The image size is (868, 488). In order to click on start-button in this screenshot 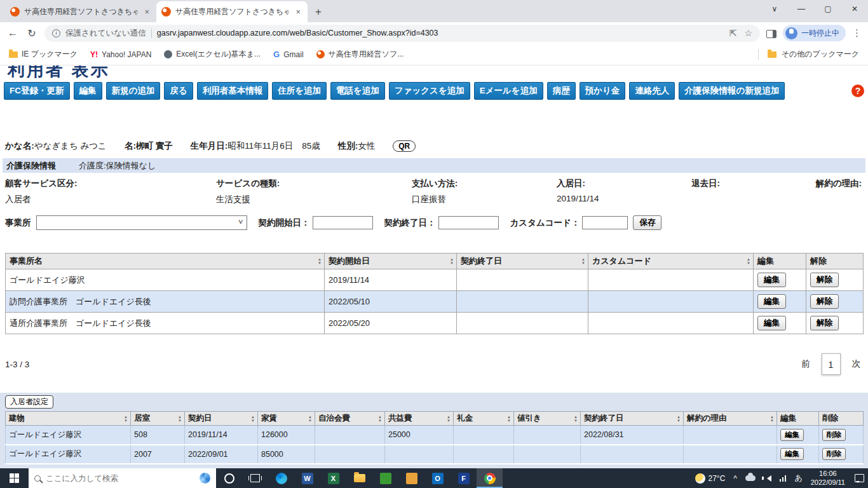, I will do `click(14, 478)`.